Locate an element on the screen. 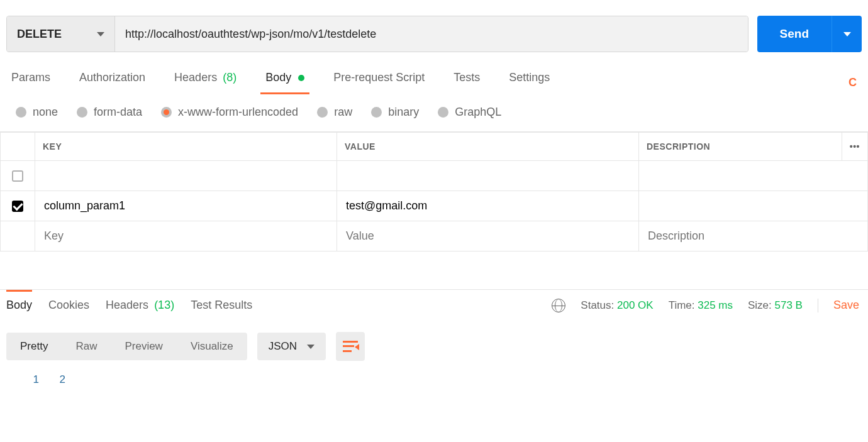  status-label: Status: is located at coordinates (598, 306).